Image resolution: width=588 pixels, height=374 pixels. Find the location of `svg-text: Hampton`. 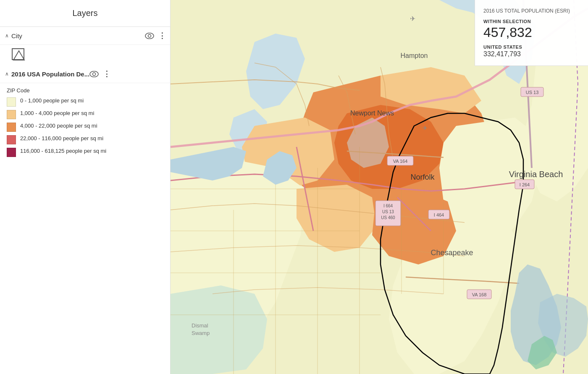

svg-text: Hampton is located at coordinates (414, 55).